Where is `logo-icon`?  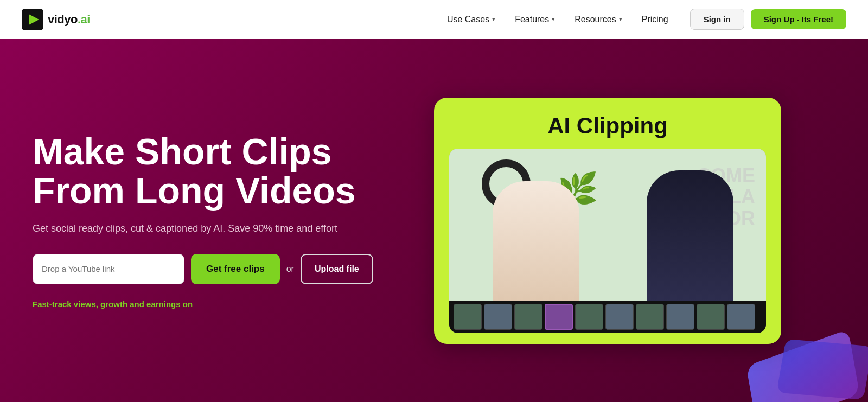
logo-icon is located at coordinates (33, 20).